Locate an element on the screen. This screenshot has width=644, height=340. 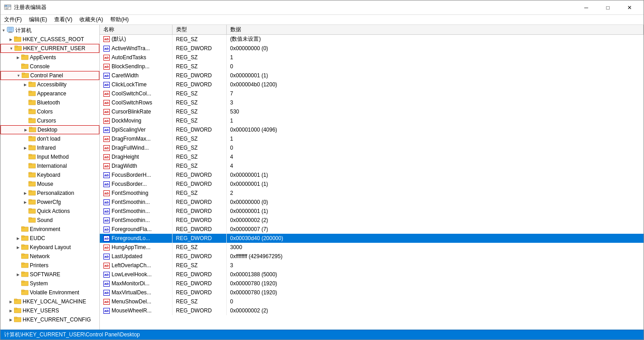
tree-node-printers: Printers is located at coordinates (50, 265).